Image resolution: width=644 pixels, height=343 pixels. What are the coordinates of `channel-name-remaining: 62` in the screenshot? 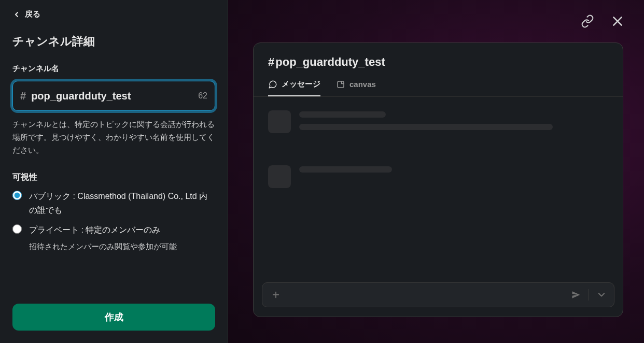 It's located at (203, 96).